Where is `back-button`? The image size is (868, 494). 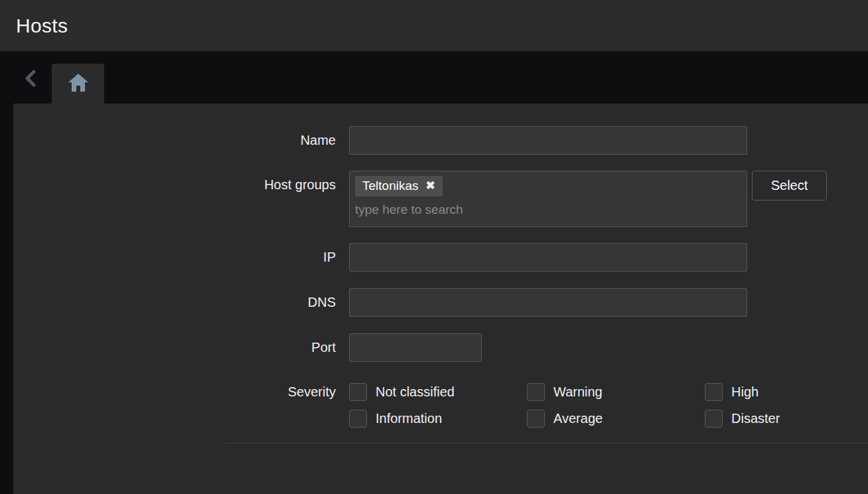 back-button is located at coordinates (31, 79).